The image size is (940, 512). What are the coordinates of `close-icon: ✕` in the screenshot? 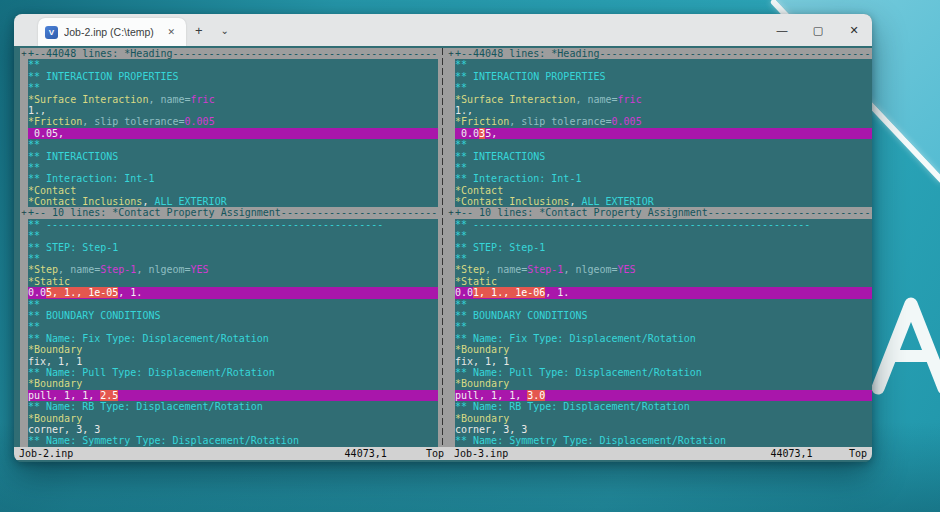 It's located at (854, 30).